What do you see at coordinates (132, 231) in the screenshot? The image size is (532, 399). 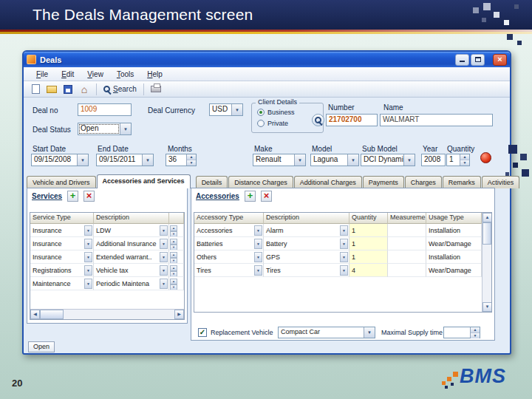 I see `service-desc-cell: LDW▼` at bounding box center [132, 231].